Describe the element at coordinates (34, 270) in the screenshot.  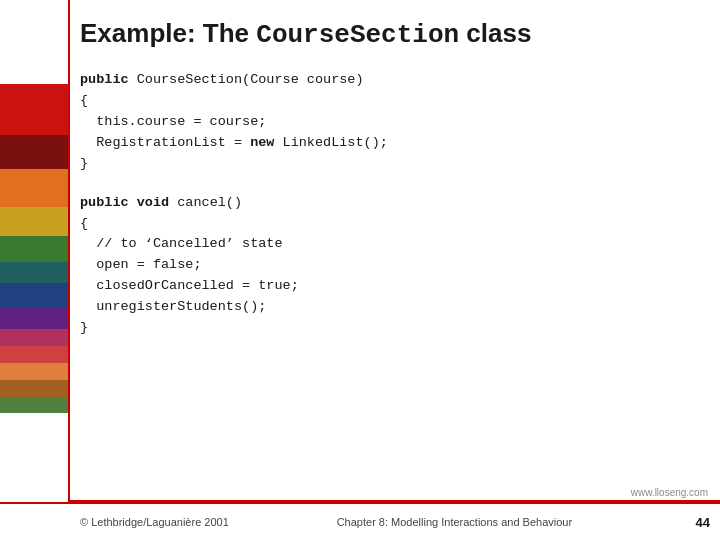
I see `left-decorative-bar` at that location.